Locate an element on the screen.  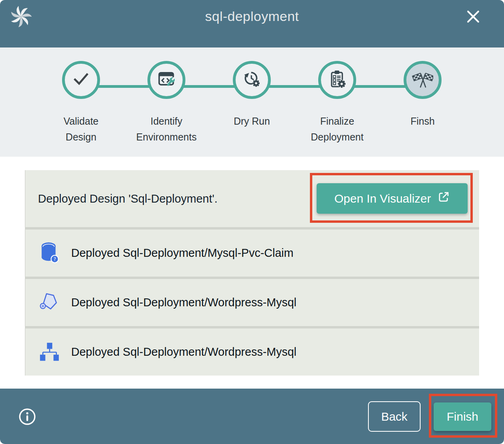
modal-footer is located at coordinates (252, 416).